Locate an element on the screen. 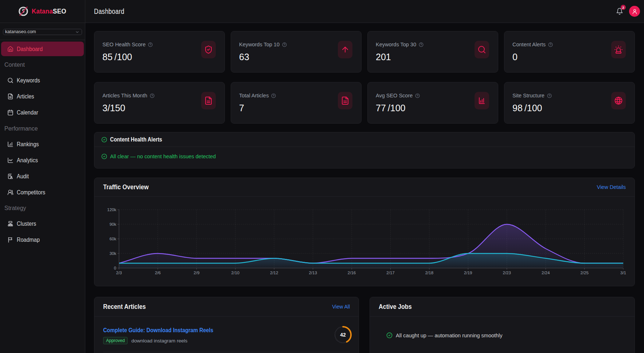 Image resolution: width=644 pixels, height=353 pixels. svg-text: 2/25 is located at coordinates (584, 273).